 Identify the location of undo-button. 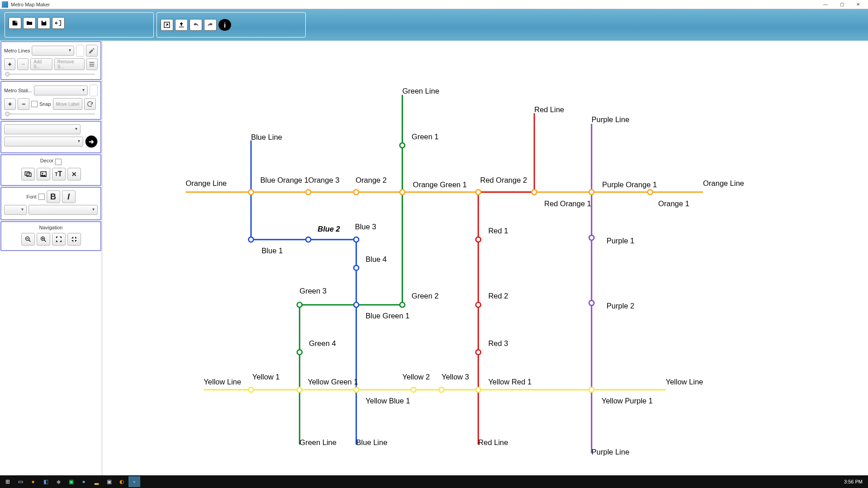
(196, 25).